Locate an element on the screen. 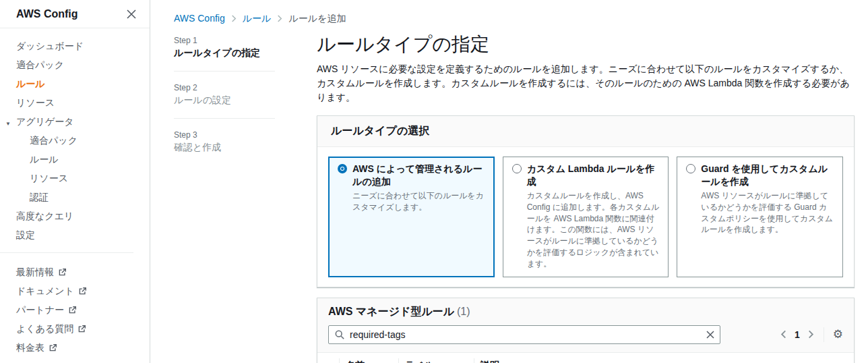 This screenshot has height=363, width=868. link-label: パートナー is located at coordinates (40, 310).